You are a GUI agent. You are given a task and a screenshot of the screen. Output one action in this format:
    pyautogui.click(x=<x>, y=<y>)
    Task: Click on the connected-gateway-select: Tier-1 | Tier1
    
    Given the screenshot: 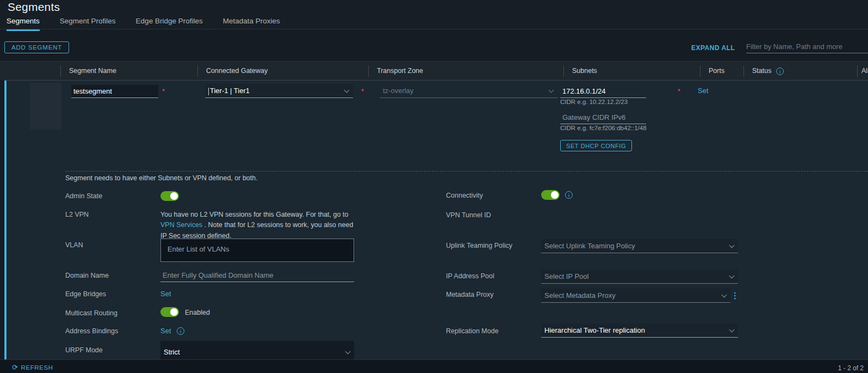 What is the action you would take?
    pyautogui.click(x=279, y=91)
    